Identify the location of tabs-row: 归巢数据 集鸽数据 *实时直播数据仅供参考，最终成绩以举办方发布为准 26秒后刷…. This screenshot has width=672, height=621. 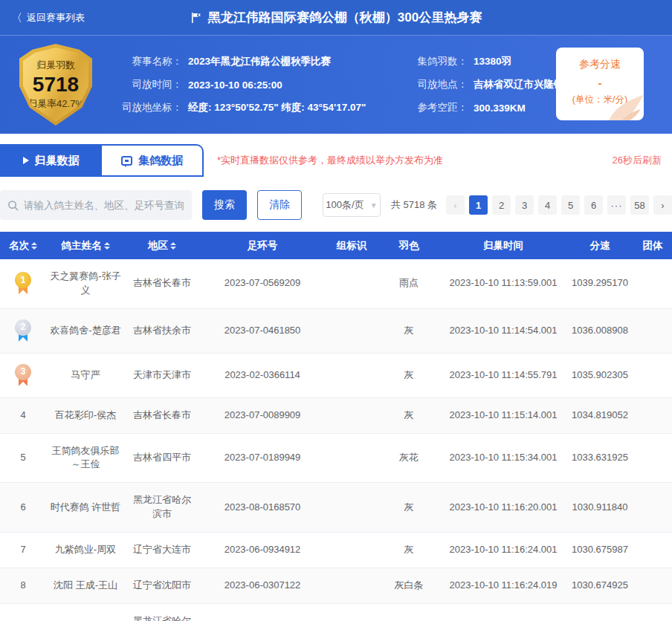
(336, 160).